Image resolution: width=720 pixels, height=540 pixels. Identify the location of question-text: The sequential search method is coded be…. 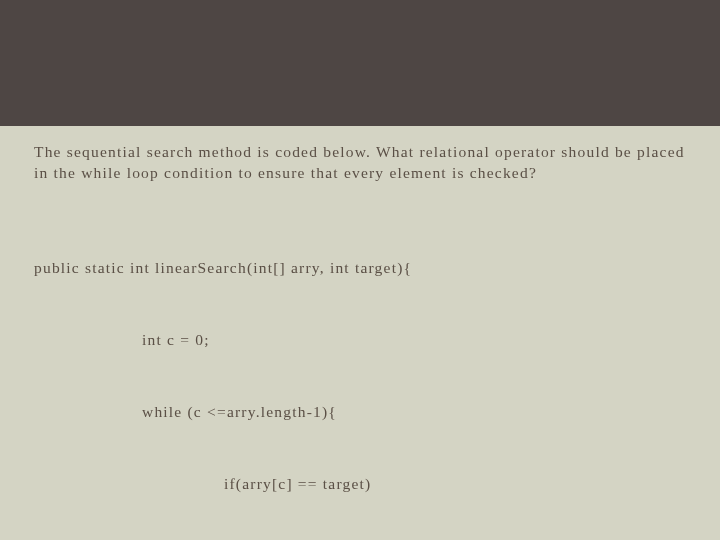
(360, 163).